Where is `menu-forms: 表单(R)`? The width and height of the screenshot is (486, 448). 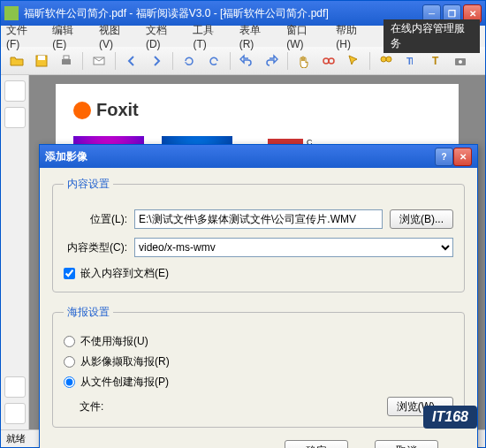
menu-forms: 表单(R) is located at coordinates (257, 37).